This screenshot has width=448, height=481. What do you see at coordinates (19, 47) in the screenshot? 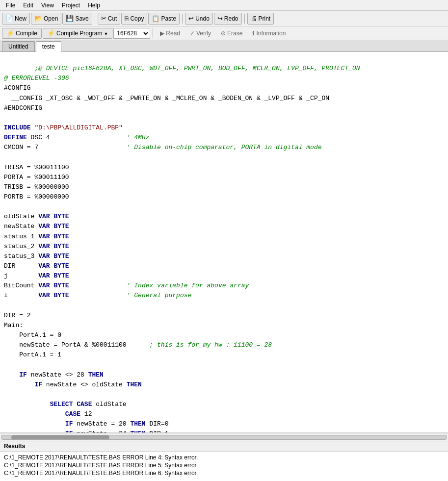
I see `tab-untitled-label: Untitled` at bounding box center [19, 47].